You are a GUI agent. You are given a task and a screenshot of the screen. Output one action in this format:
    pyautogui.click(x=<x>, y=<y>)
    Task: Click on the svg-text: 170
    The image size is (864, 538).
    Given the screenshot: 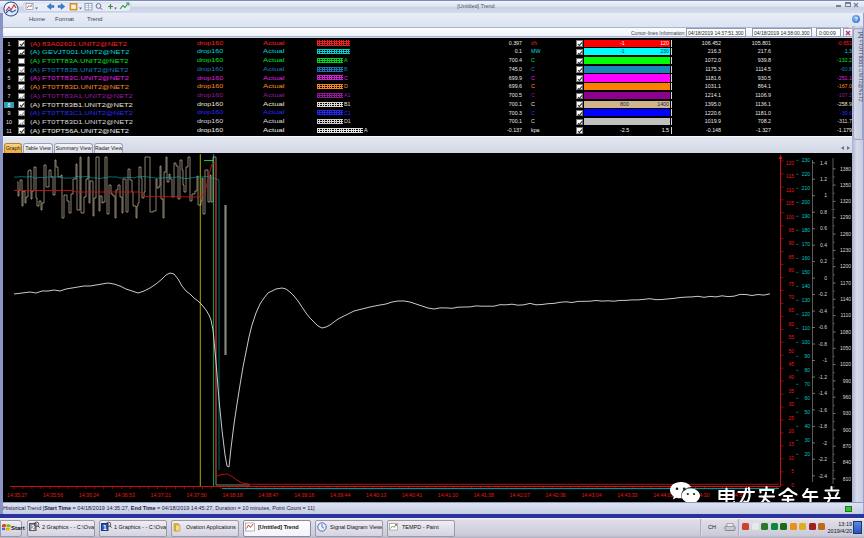 What is the action you would take?
    pyautogui.click(x=806, y=244)
    